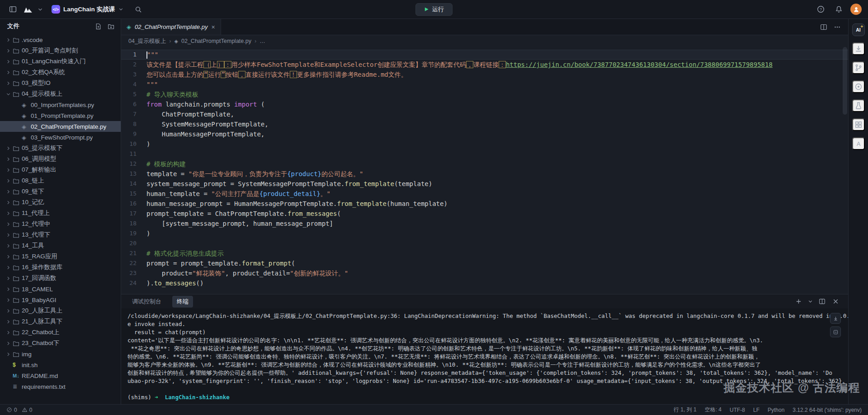 Image resolution: width=868 pixels, height=415 pixels. Describe the element at coordinates (827, 410) in the screenshot. I see `status-item: 3.12.2 64-bit ('shims': pyenv)` at that location.